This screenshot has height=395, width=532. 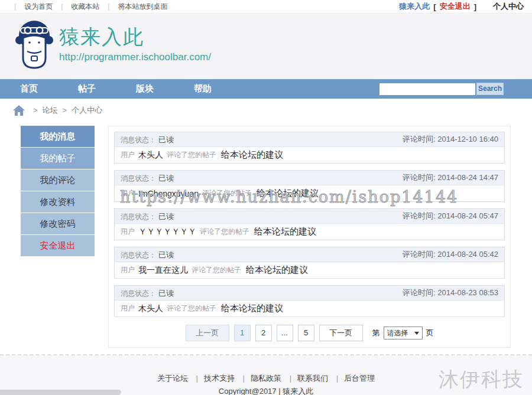 What do you see at coordinates (310, 139) in the screenshot?
I see `message-card-header: 消息状态：已读 评论时间: 2014-12-10 16:40` at bounding box center [310, 139].